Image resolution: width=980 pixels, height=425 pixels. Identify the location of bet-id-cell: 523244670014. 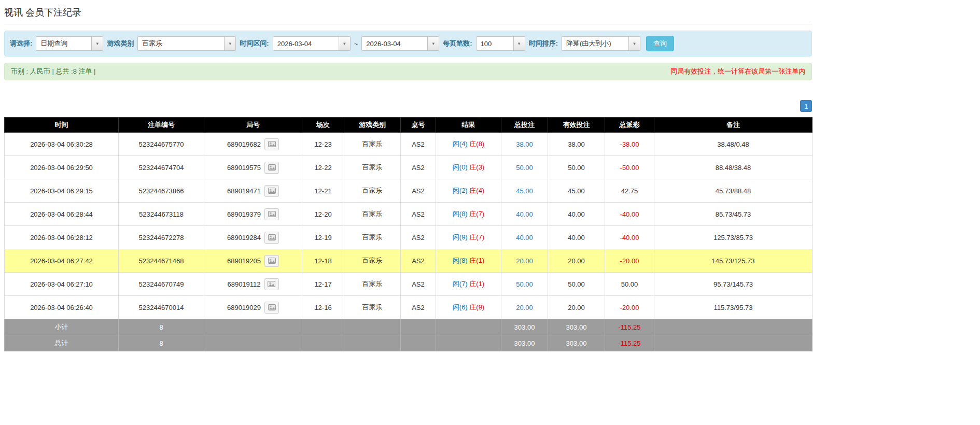
(162, 308).